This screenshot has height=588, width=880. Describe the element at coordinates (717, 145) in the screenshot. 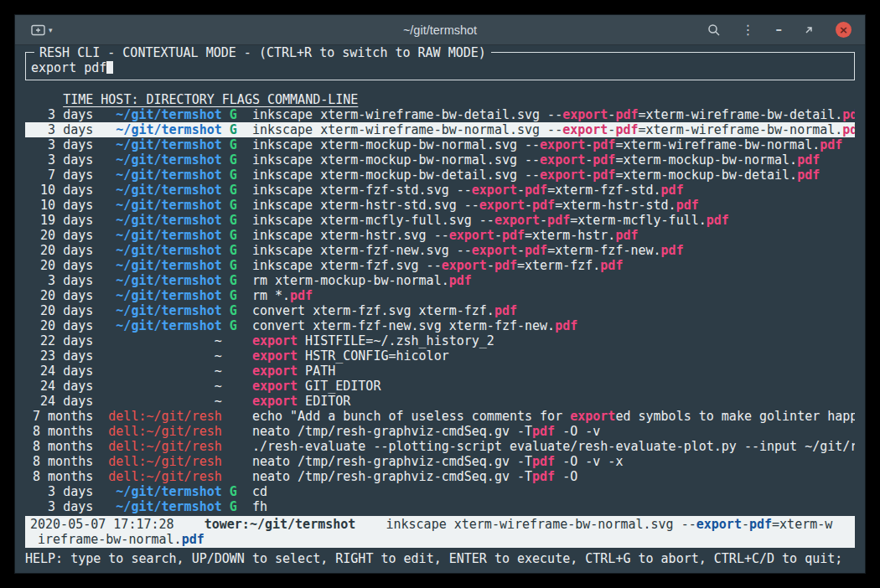

I see `command-text-segment: =xterm-wireframe-bw-normal.` at that location.